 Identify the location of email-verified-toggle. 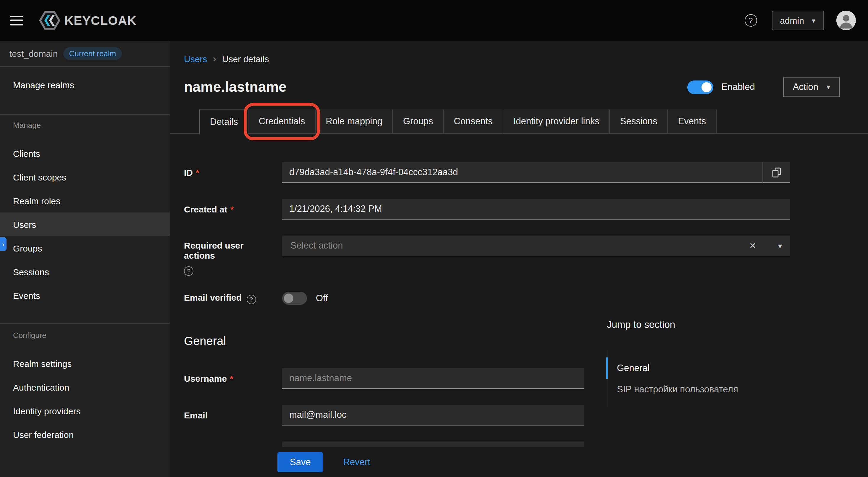
(294, 298).